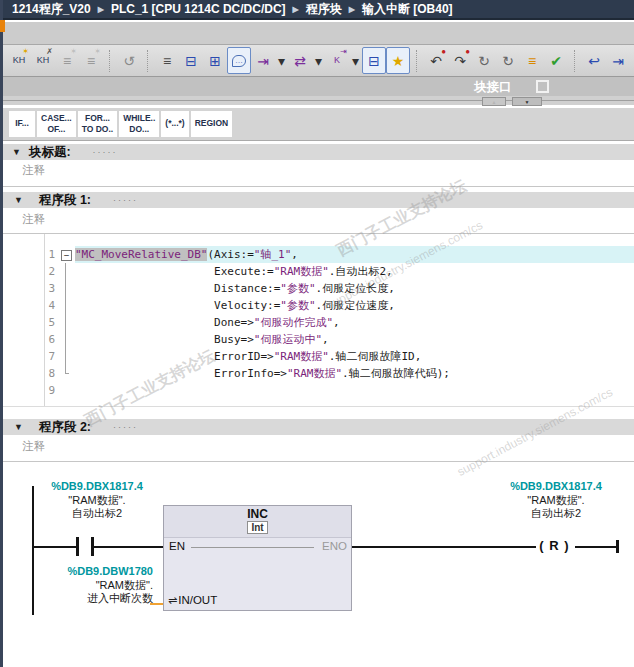  What do you see at coordinates (55, 547) in the screenshot?
I see `wire` at bounding box center [55, 547].